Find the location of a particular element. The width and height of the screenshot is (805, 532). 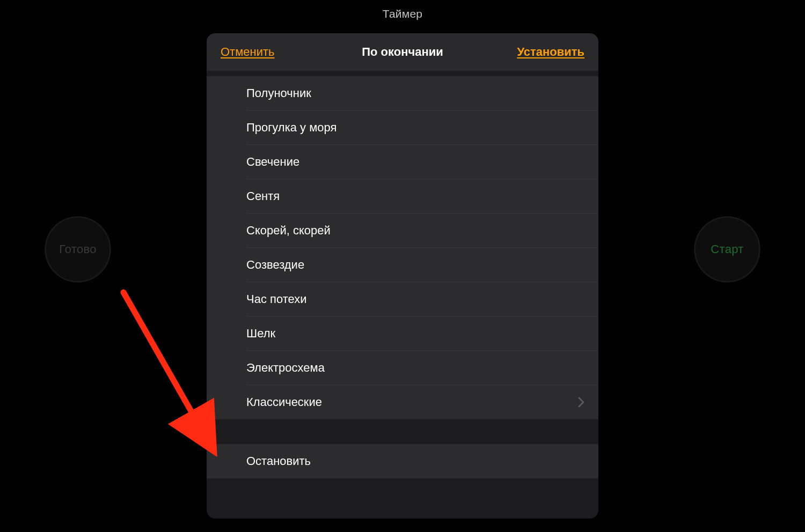

sound-row: Полуночник is located at coordinates (402, 93).